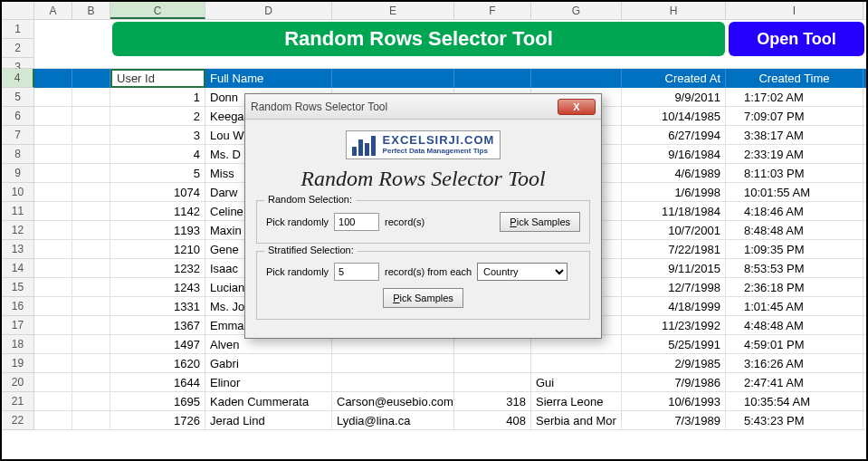  I want to click on cell-time: 5:43:23 PM, so click(795, 420).